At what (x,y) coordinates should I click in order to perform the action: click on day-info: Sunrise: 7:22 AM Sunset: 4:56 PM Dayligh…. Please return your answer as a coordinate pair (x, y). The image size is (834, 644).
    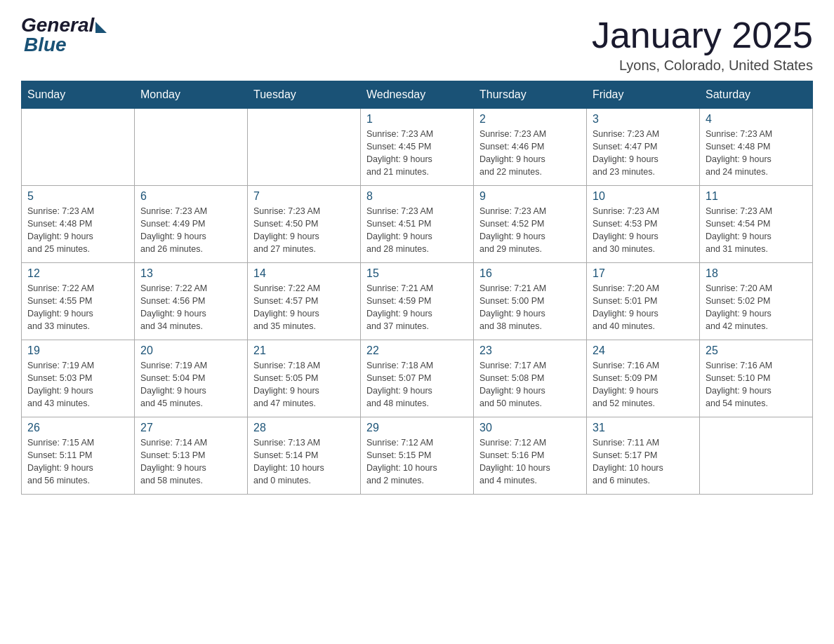
    Looking at the image, I should click on (191, 307).